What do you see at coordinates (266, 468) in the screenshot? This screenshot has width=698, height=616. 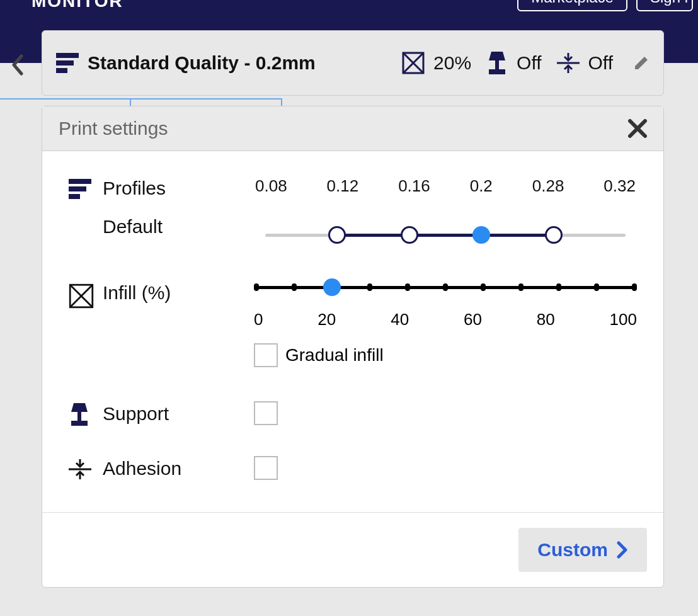 I see `adhesion-checkbox` at bounding box center [266, 468].